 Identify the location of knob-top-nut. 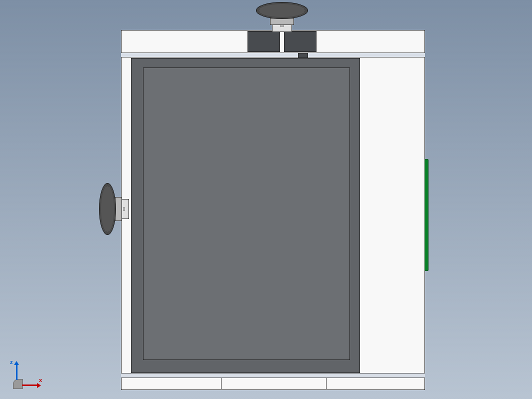
(282, 22).